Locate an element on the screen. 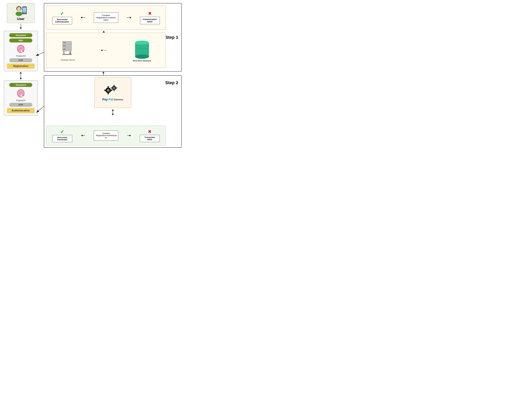 This screenshot has height=420, width=512. gear-icon is located at coordinates (113, 90).